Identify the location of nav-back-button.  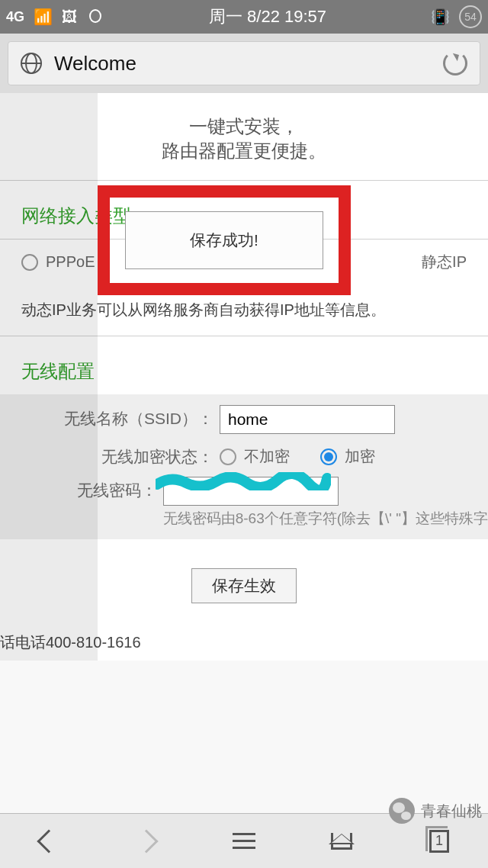
(49, 841).